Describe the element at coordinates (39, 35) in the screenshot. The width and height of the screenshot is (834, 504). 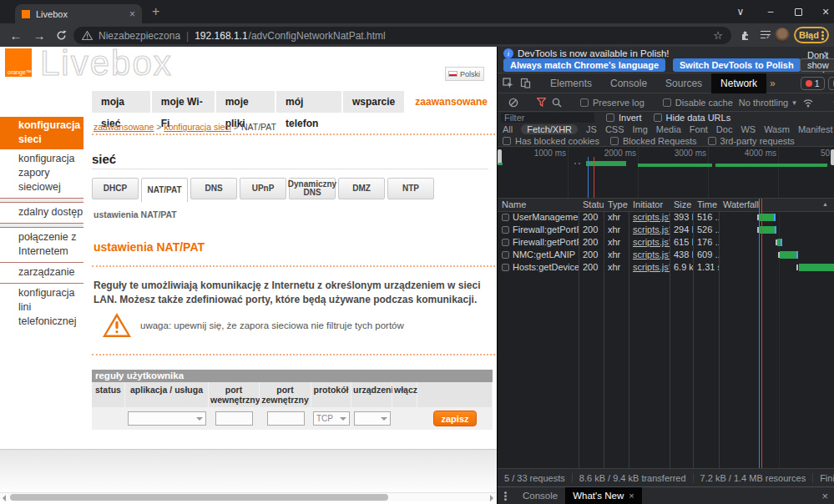
I see `forward-button: →` at that location.